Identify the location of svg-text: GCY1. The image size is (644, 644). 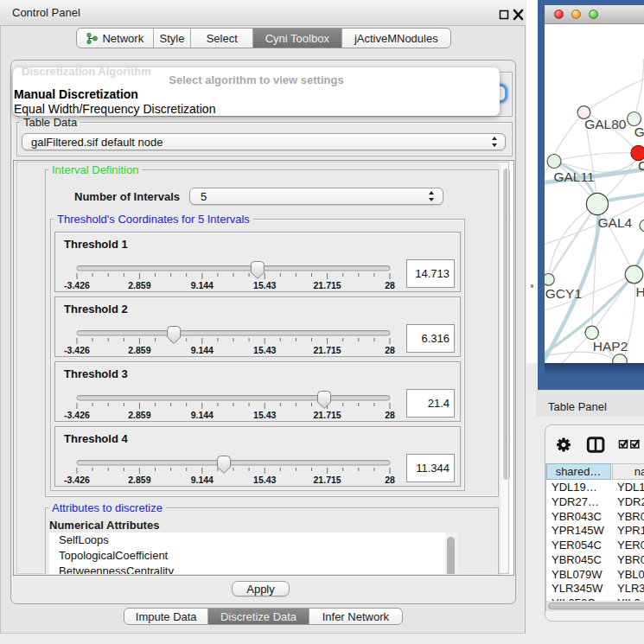
(564, 294).